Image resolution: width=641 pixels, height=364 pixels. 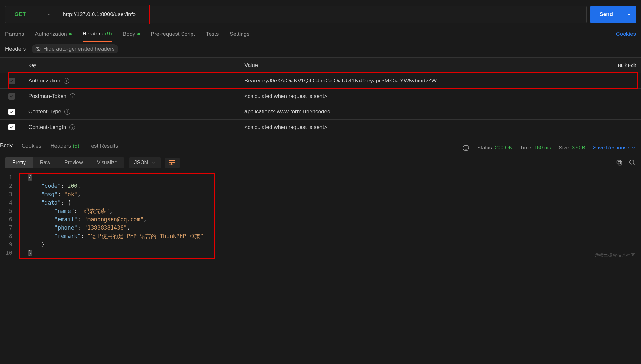 What do you see at coordinates (421, 65) in the screenshot?
I see `col-value: Value` at bounding box center [421, 65].